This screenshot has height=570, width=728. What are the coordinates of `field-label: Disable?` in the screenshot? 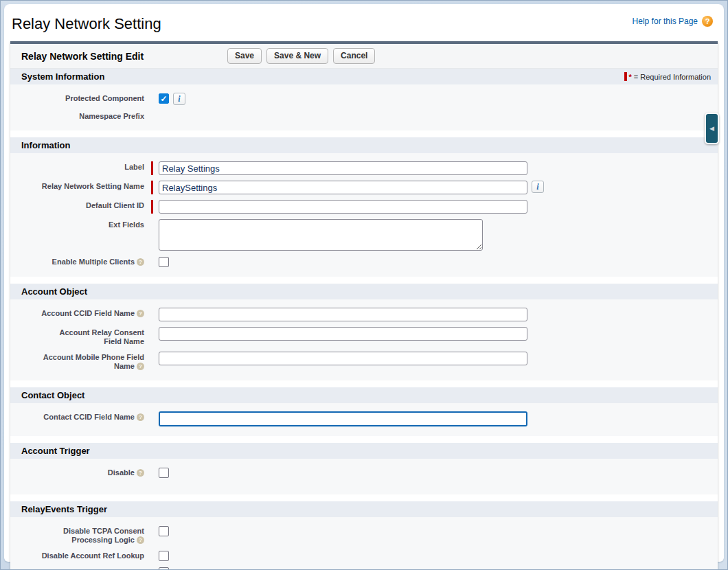 It's located at (81, 472).